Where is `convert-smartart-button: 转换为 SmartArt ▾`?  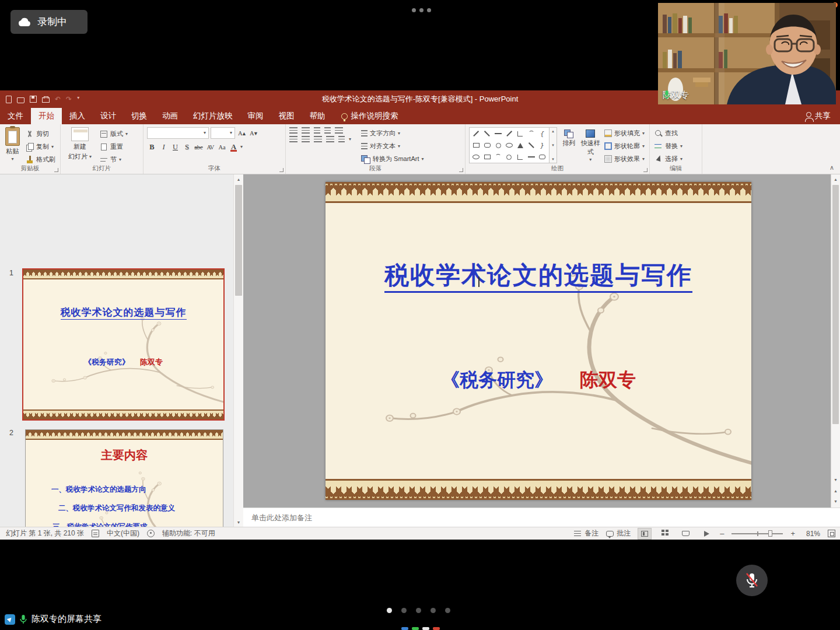 convert-smartart-button: 转换为 SmartArt ▾ is located at coordinates (392, 159).